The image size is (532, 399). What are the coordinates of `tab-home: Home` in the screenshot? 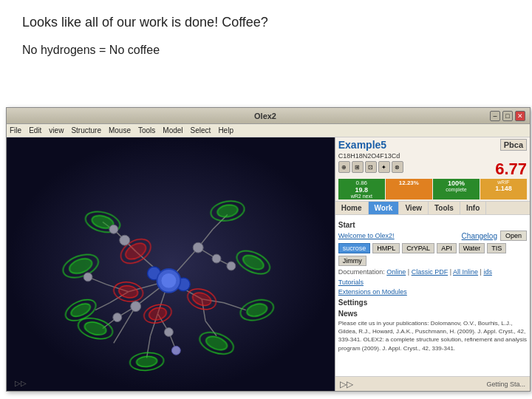 It's located at (352, 208).